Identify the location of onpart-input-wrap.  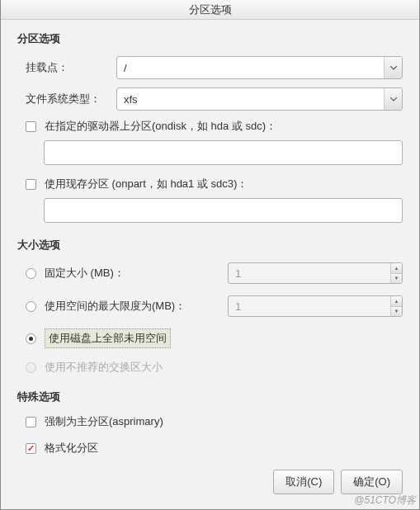
(223, 210).